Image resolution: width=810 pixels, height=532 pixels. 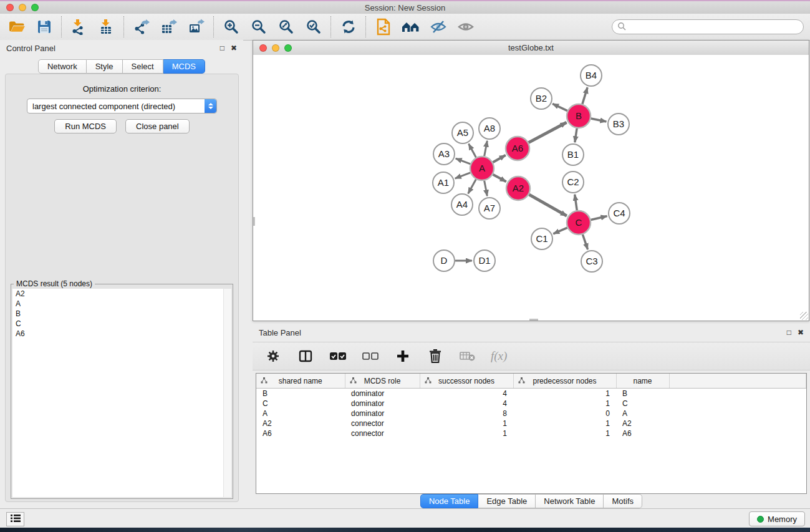 I want to click on select-all-columns-button, so click(x=338, y=356).